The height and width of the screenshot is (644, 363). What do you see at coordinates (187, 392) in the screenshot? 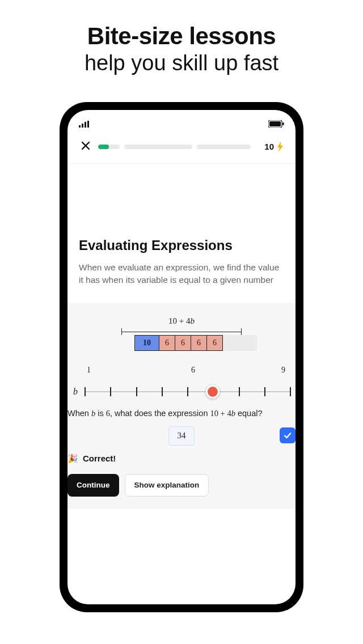
I see `number-line-slider` at bounding box center [187, 392].